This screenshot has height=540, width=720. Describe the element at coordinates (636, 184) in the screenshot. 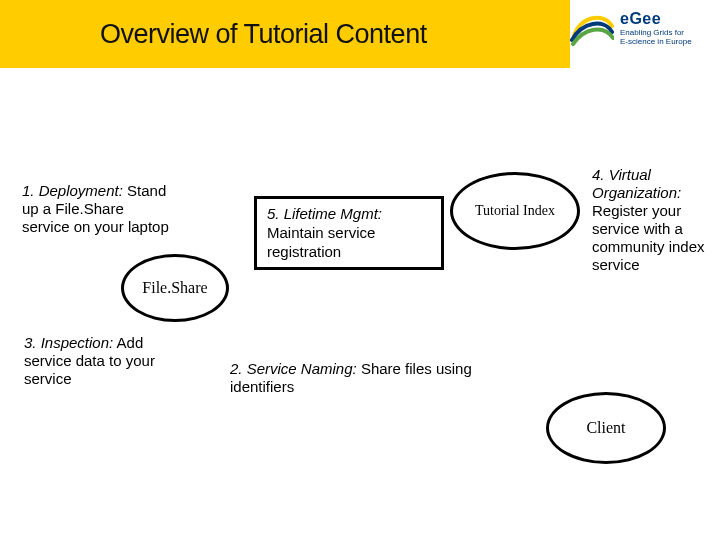

I see `anno-virtual-org-lead: 4. Virtual Organization:` at that location.